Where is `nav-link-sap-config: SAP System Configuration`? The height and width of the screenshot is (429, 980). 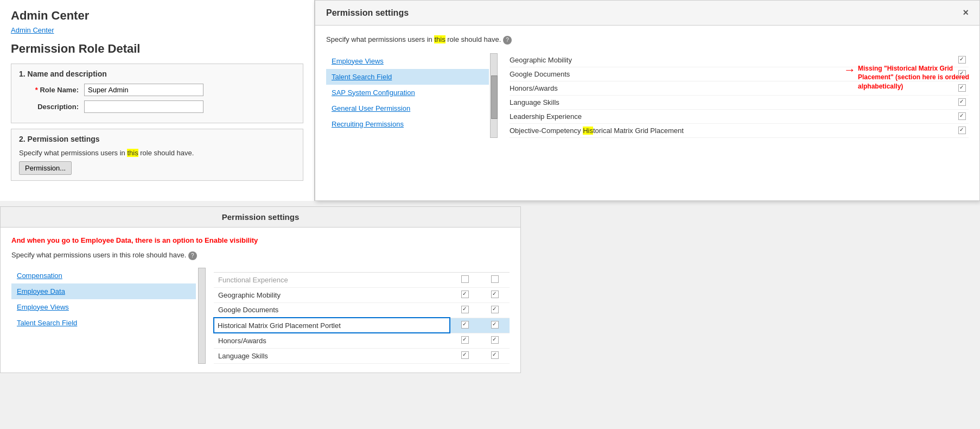 nav-link-sap-config: SAP System Configuration is located at coordinates (373, 92).